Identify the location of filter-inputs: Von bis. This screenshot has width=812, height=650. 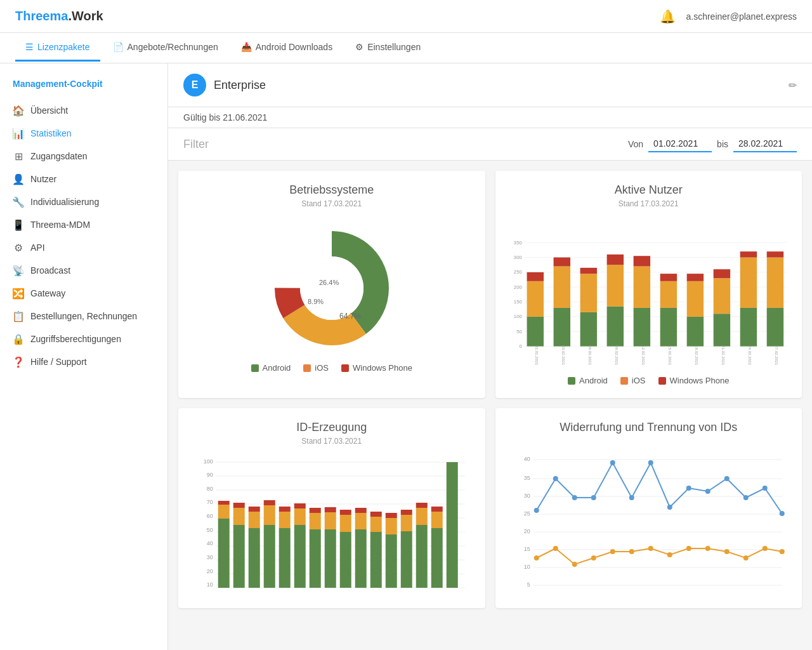
(712, 144).